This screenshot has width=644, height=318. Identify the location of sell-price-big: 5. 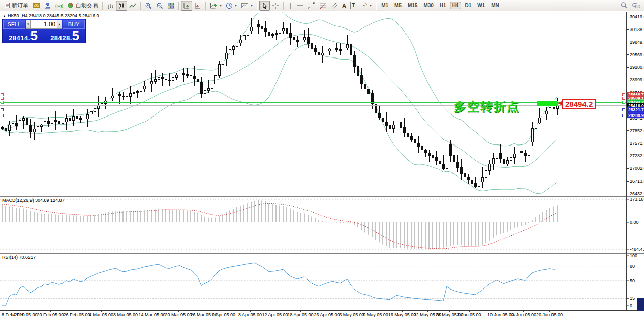
(34, 36).